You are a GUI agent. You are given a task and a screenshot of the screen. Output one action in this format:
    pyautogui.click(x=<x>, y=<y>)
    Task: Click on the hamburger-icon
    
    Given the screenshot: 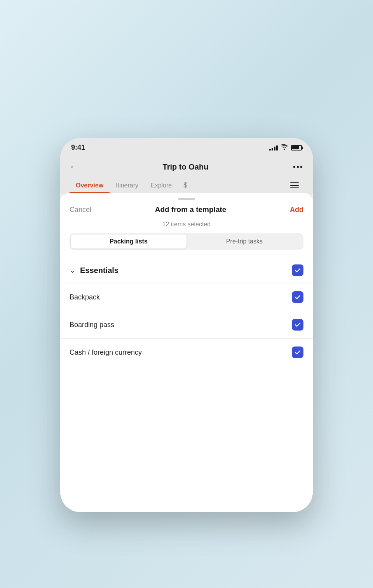 What is the action you would take?
    pyautogui.click(x=295, y=186)
    